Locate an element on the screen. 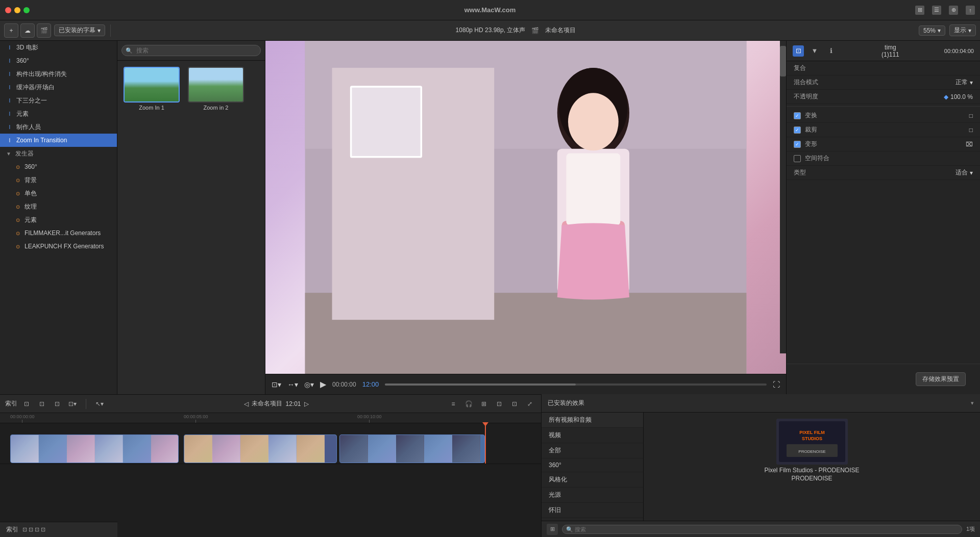  tl-overflow-btn: ⤢ is located at coordinates (530, 404).